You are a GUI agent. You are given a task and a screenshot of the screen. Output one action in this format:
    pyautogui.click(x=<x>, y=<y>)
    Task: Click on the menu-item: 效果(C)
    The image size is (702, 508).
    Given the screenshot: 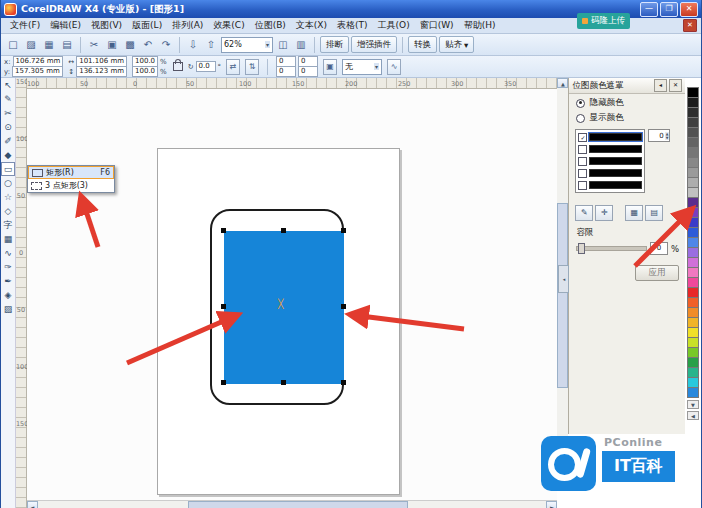 What is the action you would take?
    pyautogui.click(x=228, y=26)
    